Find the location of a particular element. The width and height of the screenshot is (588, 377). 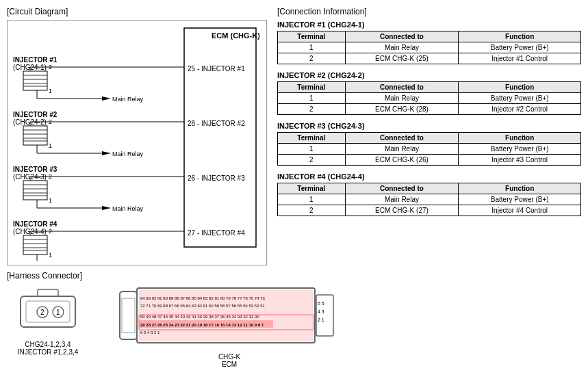

svg-text: 2 1 is located at coordinates (321, 320).